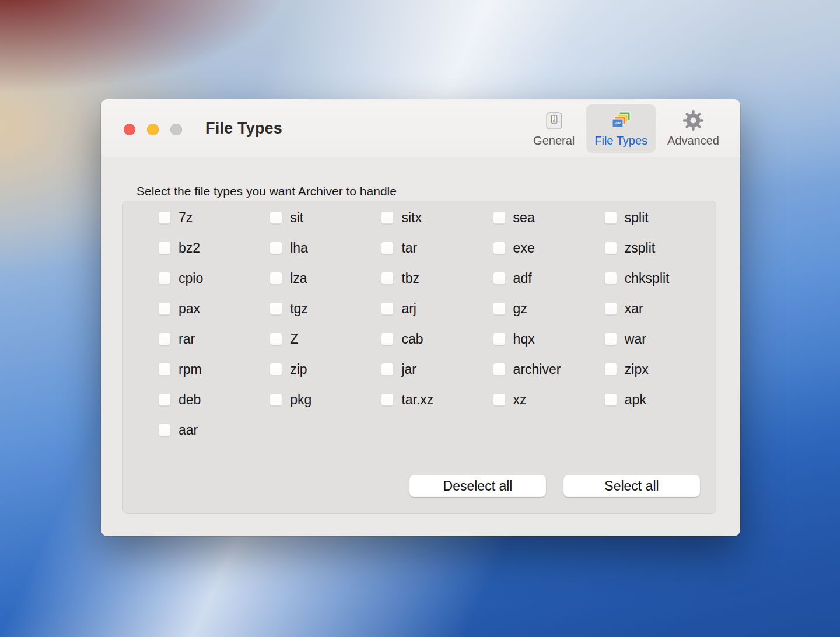  What do you see at coordinates (326, 339) in the screenshot?
I see `file-type-Z: Z` at bounding box center [326, 339].